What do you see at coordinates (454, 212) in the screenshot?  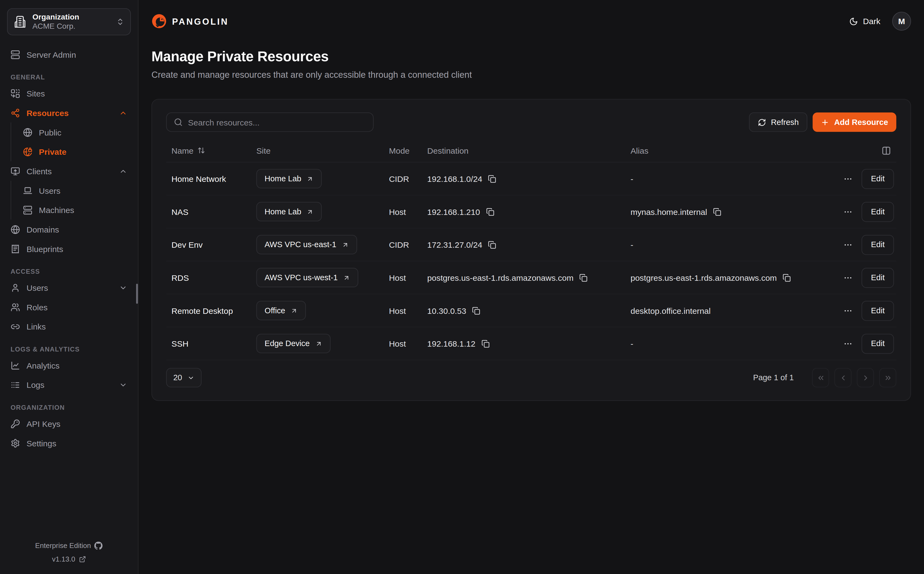 I see `resource-destination: 192.168.1.210` at bounding box center [454, 212].